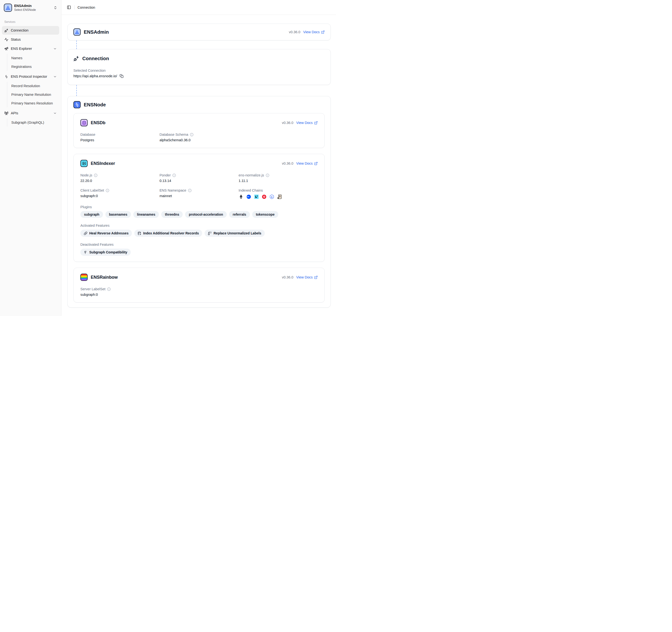  What do you see at coordinates (31, 113) in the screenshot?
I see `sidebar-item-label: APIs` at bounding box center [31, 113].